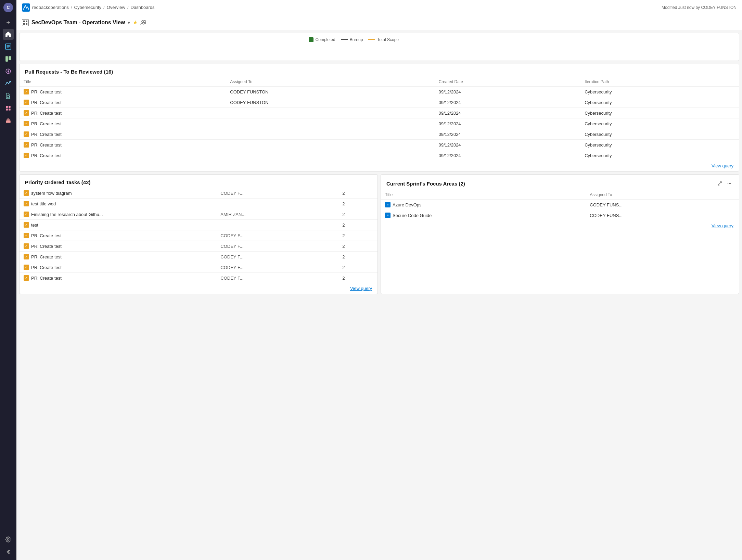 The height and width of the screenshot is (560, 742). What do you see at coordinates (379, 119) in the screenshot?
I see `pull-requests-table: Title Assigned To Created Date Iteration…` at bounding box center [379, 119].